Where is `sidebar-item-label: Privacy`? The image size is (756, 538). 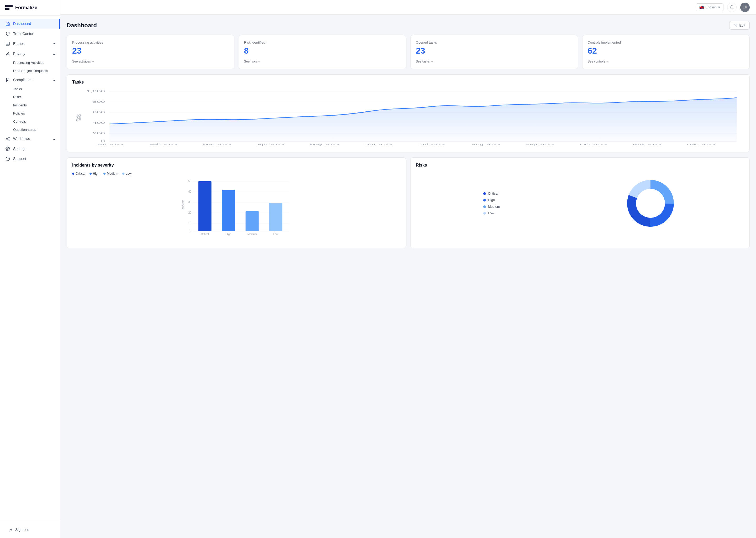 sidebar-item-label: Privacy is located at coordinates (19, 54).